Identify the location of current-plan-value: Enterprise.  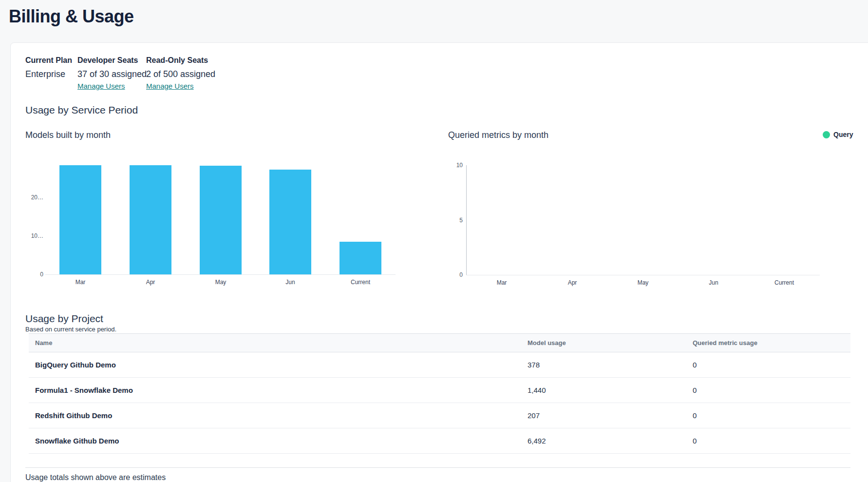
(49, 74).